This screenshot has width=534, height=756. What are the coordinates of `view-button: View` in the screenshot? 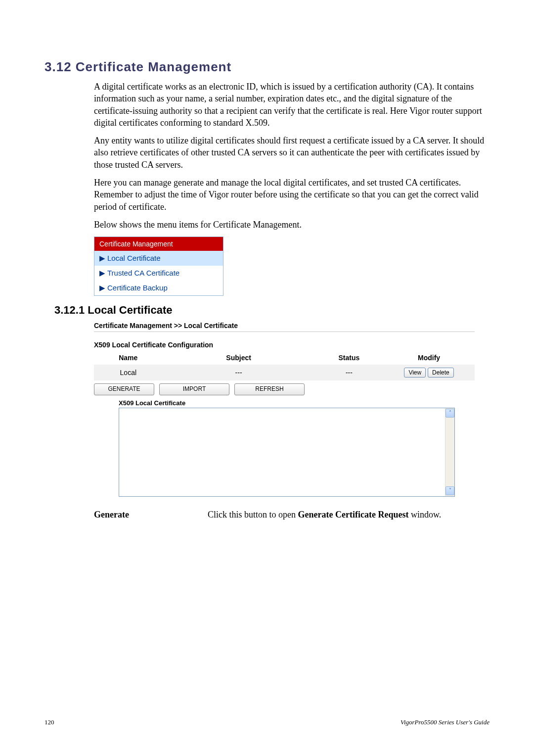 It's located at (415, 373).